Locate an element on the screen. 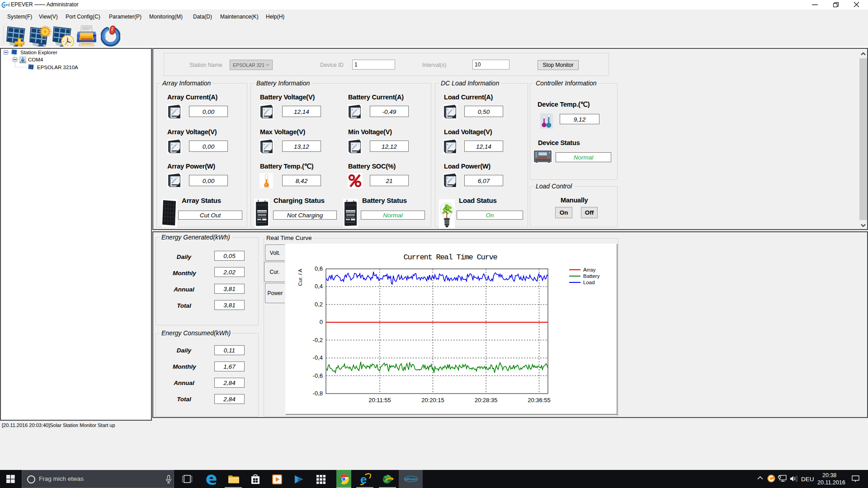  svg-text: Cur. / A is located at coordinates (300, 277).